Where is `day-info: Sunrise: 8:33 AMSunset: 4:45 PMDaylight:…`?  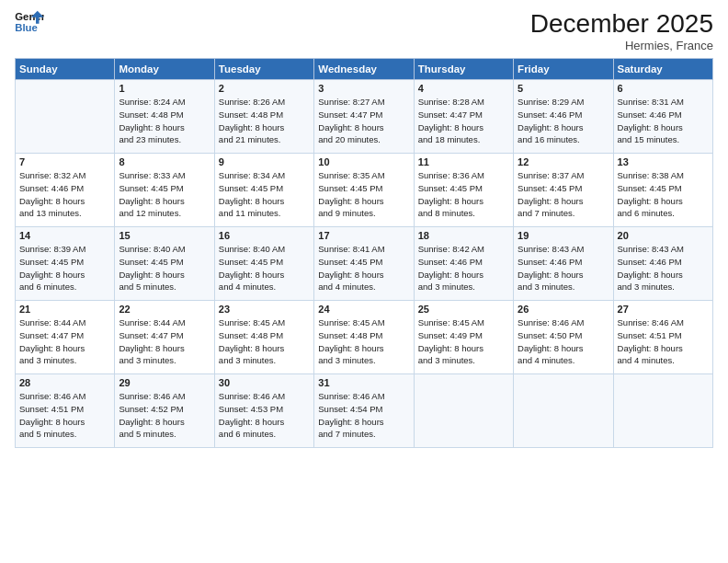 day-info: Sunrise: 8:33 AMSunset: 4:45 PMDaylight:… is located at coordinates (152, 194).